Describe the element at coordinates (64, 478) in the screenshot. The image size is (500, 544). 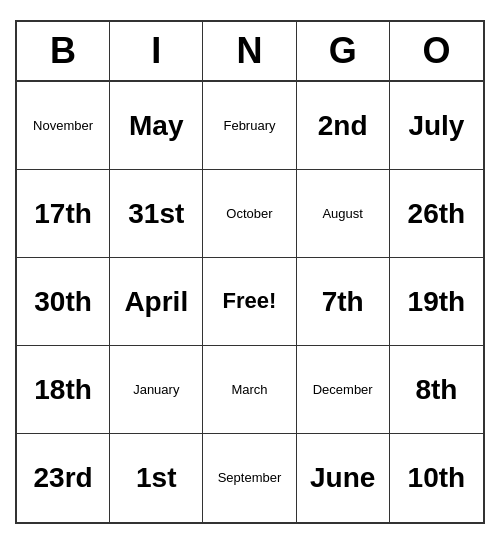
I see `cell-text-r5-c1: 23rd` at that location.